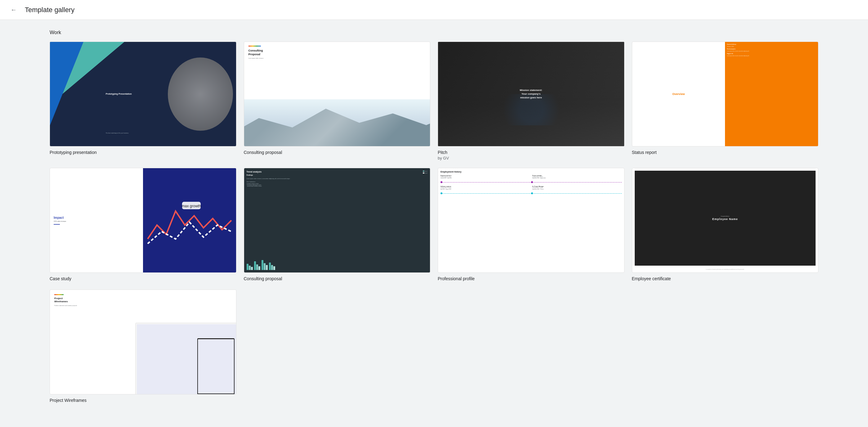 The height and width of the screenshot is (427, 868). Describe the element at coordinates (257, 267) in the screenshot. I see `bar-2b` at that location.